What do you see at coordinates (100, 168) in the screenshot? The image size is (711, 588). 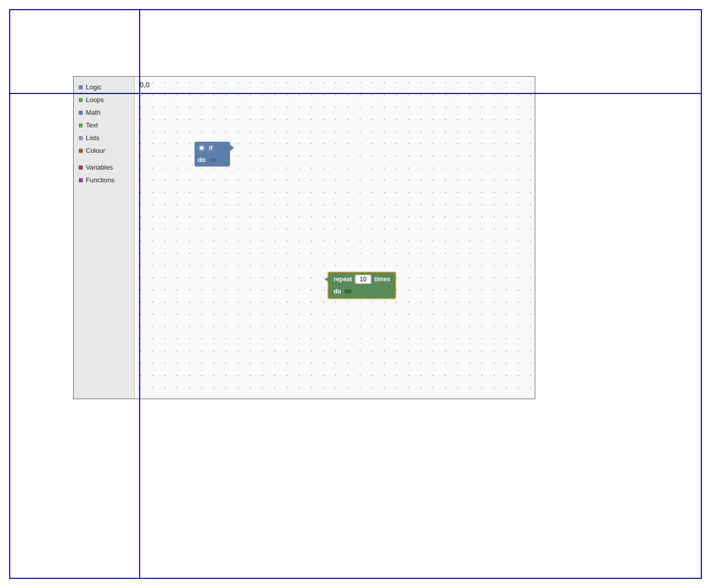 I see `variables-label: Variables` at bounding box center [100, 168].